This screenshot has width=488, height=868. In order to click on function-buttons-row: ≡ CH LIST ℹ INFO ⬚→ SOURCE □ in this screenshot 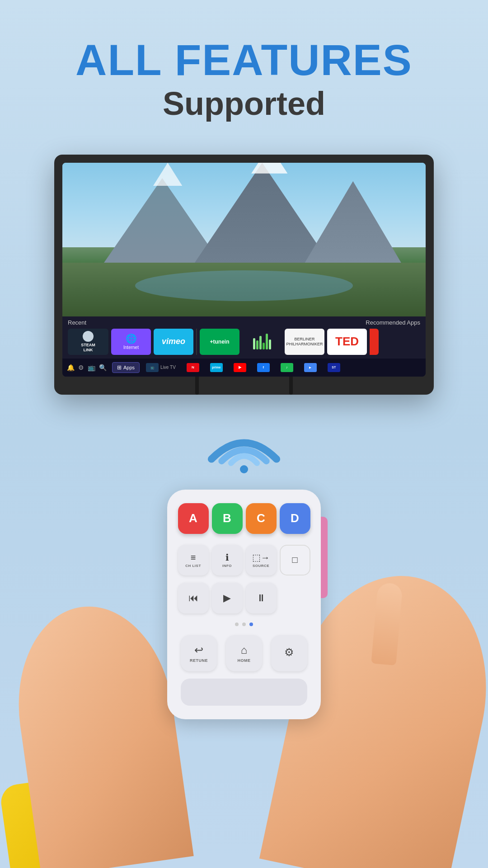, I will do `click(244, 560)`.